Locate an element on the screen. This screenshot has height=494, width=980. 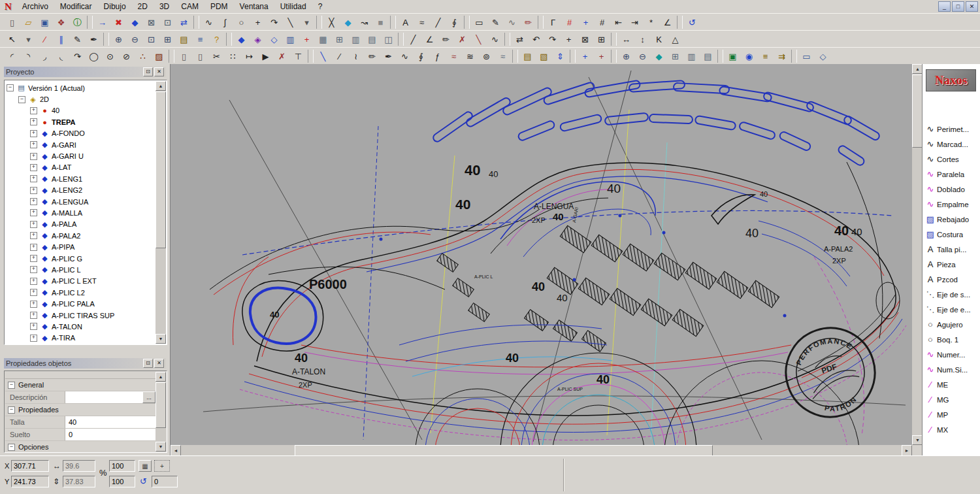
zoom-window-icon: ⊡ is located at coordinates (152, 39).